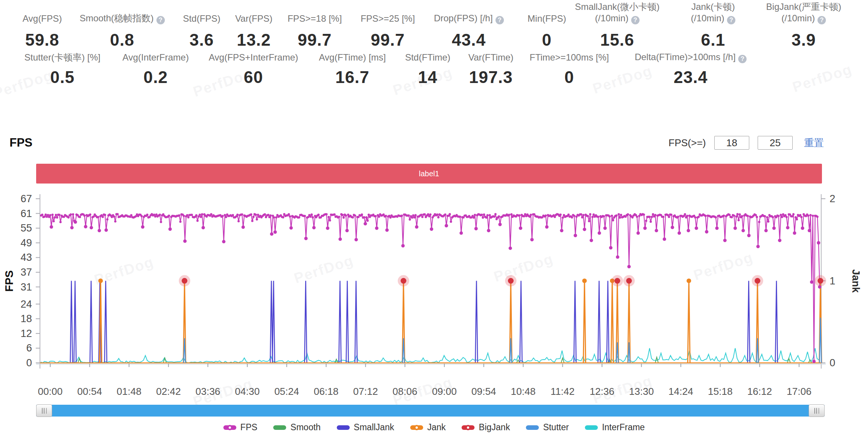 The image size is (868, 439). What do you see at coordinates (352, 77) in the screenshot?
I see `metric-value: 16.7` at bounding box center [352, 77].